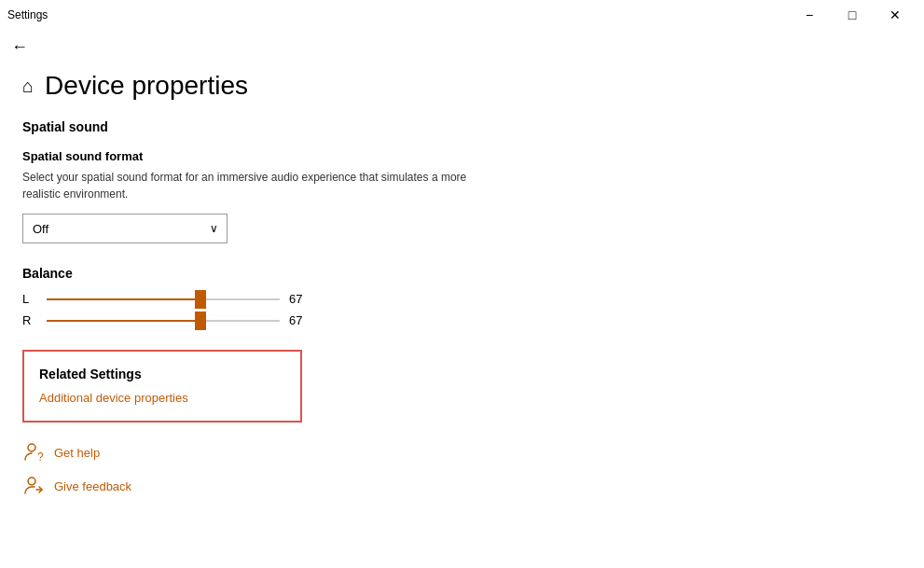 This screenshot has height=568, width=924. What do you see at coordinates (852, 15) in the screenshot?
I see `title-bar-controls: − □ ✕` at bounding box center [852, 15].